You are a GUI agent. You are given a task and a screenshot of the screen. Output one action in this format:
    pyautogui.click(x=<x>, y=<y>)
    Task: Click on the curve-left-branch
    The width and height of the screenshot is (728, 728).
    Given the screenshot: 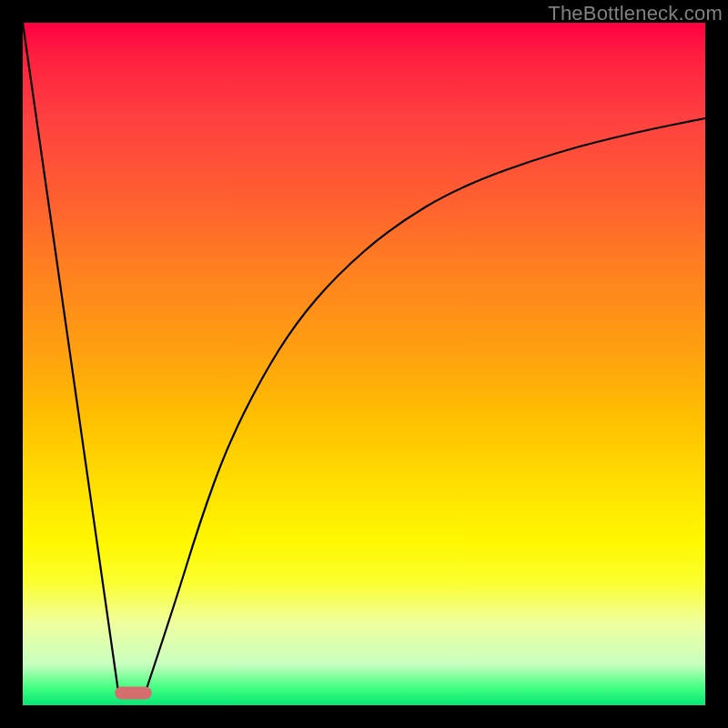 What is the action you would take?
    pyautogui.click(x=71, y=357)
    